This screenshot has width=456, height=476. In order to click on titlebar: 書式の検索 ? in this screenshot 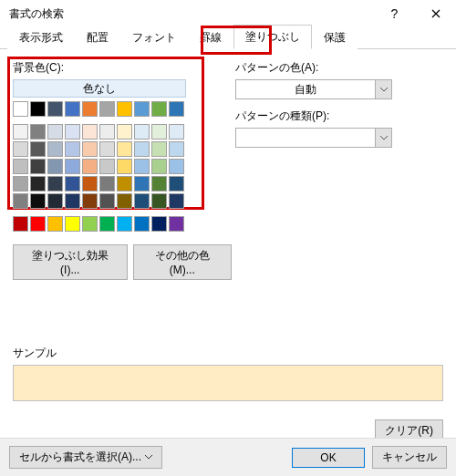, I will do `click(228, 14)`.